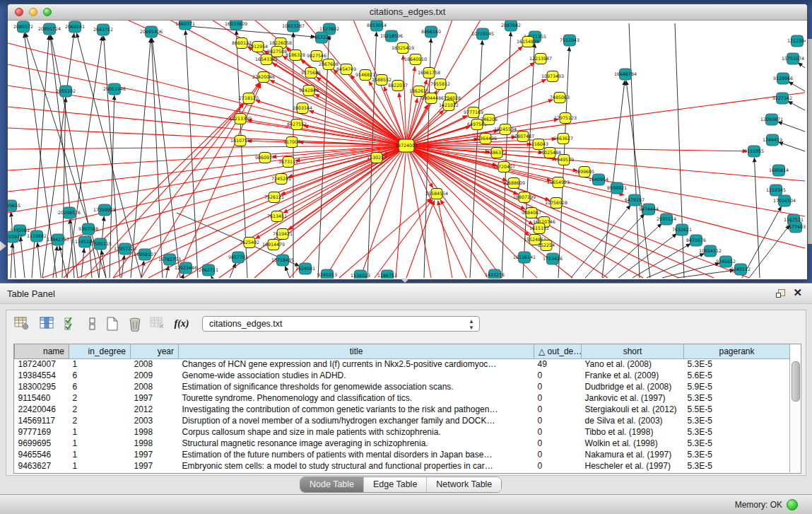  What do you see at coordinates (584, 173) in the screenshot?
I see `graph-node: 9899695` at bounding box center [584, 173].